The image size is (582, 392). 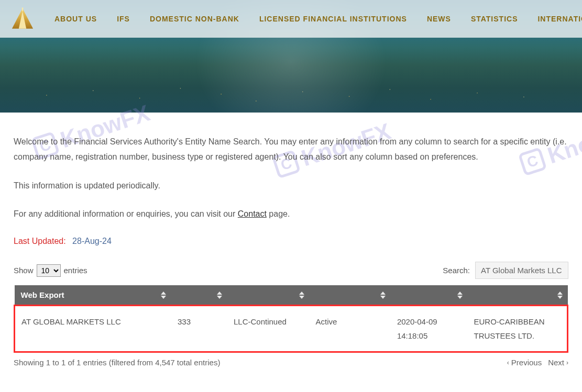 What do you see at coordinates (518, 329) in the screenshot?
I see `cell-agent: EURO-CARIBBEAN TRUSTEES LTD.` at bounding box center [518, 329].